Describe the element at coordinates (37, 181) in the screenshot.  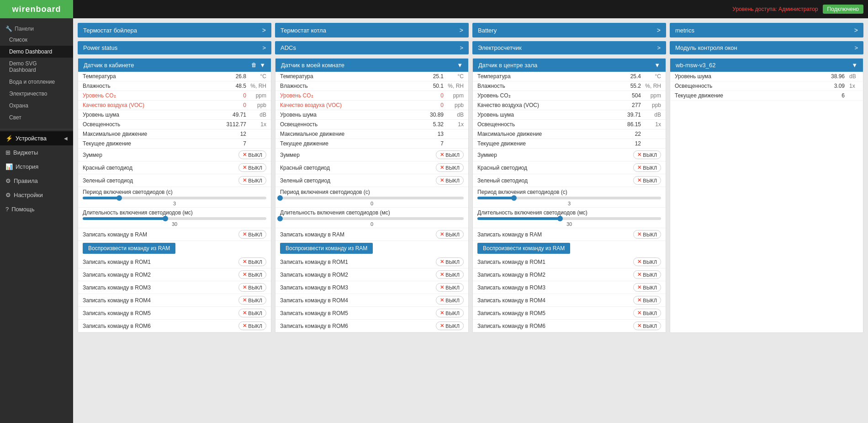
I see `sidebar-item-rules: ⚙ Правила` at that location.